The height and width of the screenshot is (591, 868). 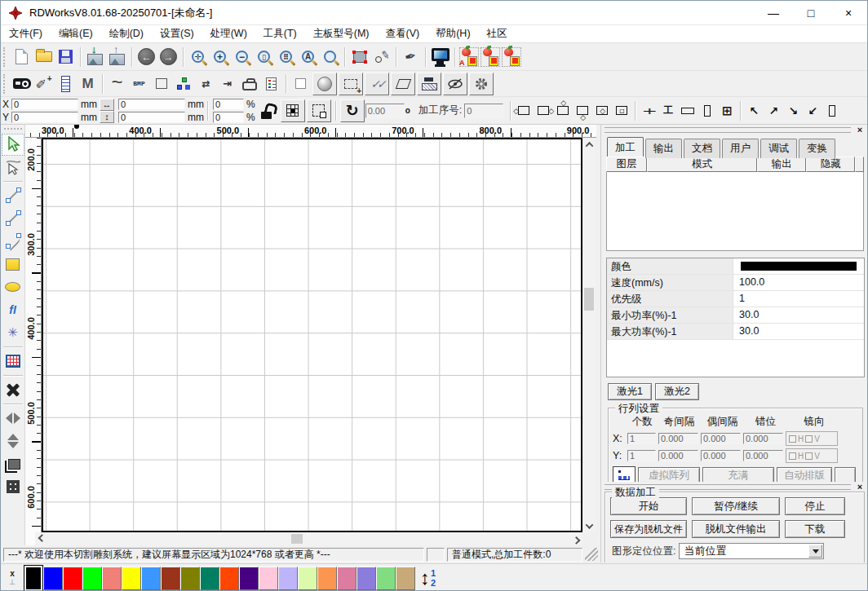 I want to click on array-x-even-input, so click(x=721, y=439).